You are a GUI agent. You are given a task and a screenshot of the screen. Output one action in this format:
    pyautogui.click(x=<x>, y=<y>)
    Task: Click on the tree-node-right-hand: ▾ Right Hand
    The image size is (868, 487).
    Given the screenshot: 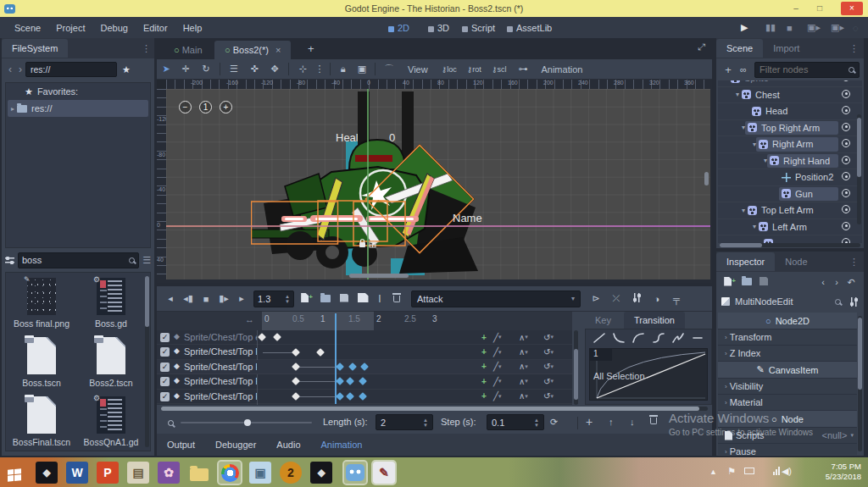 What is the action you would take?
    pyautogui.click(x=790, y=162)
    